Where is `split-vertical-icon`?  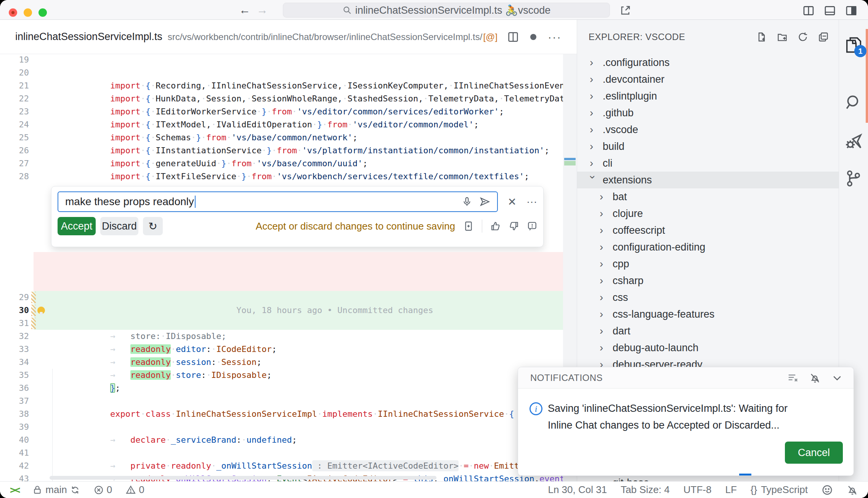 split-vertical-icon is located at coordinates (809, 11).